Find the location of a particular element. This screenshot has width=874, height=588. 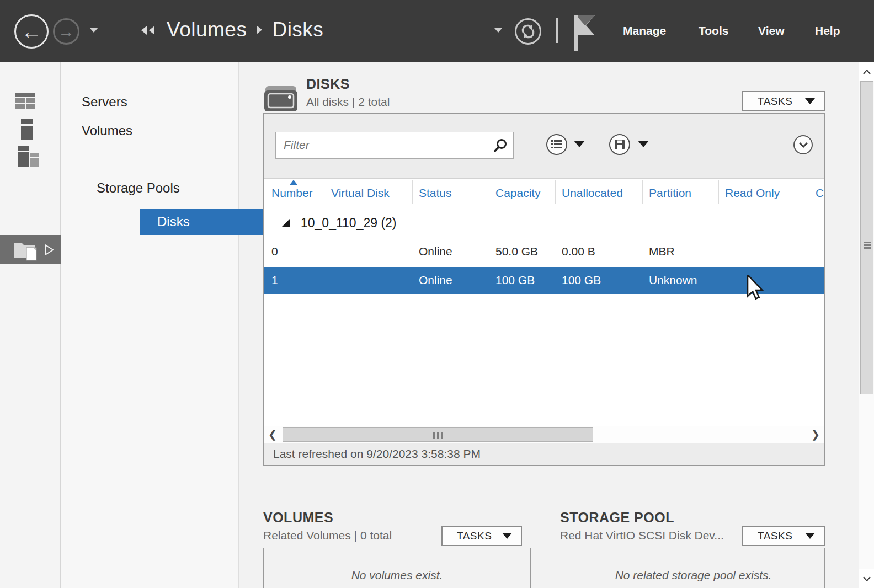

back-icon: ← is located at coordinates (31, 32).